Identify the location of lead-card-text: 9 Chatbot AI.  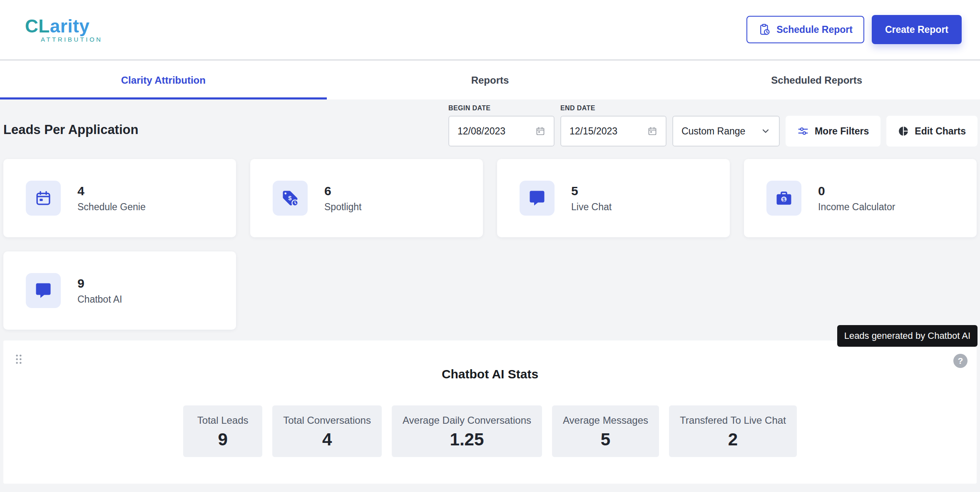
(100, 291).